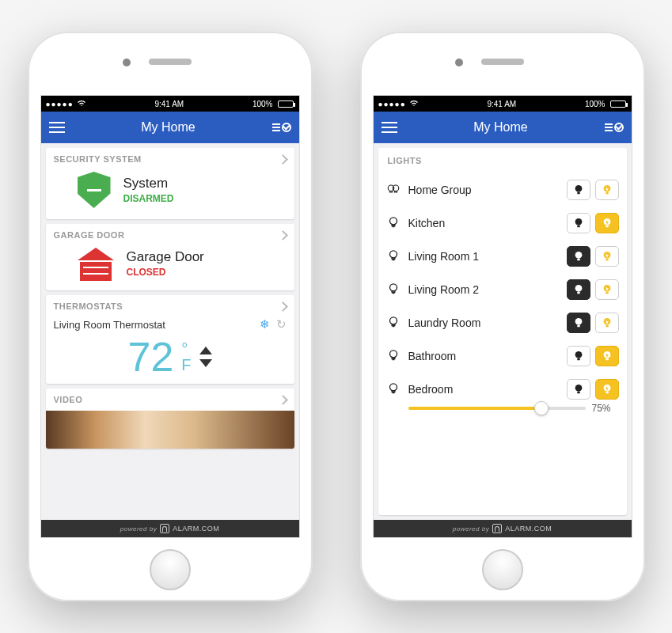 Image resolution: width=672 pixels, height=633 pixels. Describe the element at coordinates (503, 223) in the screenshot. I see `light-row: Kitchen` at that location.